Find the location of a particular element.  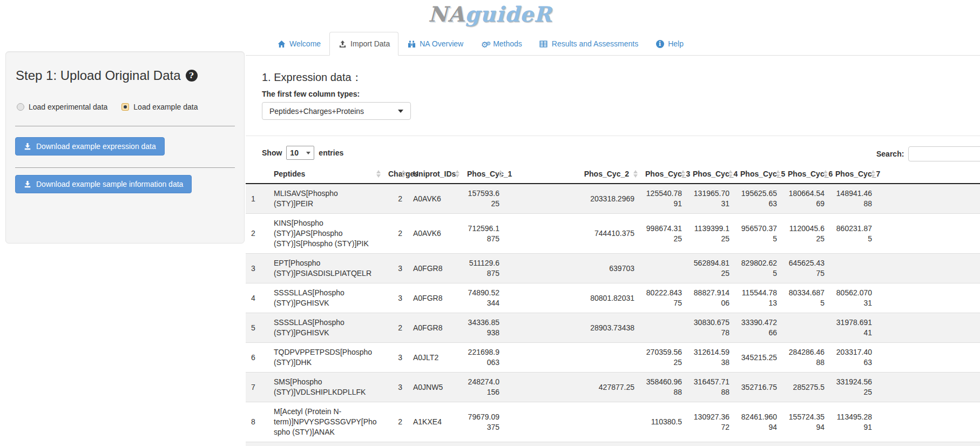

tab-help: iHelp is located at coordinates (670, 44).